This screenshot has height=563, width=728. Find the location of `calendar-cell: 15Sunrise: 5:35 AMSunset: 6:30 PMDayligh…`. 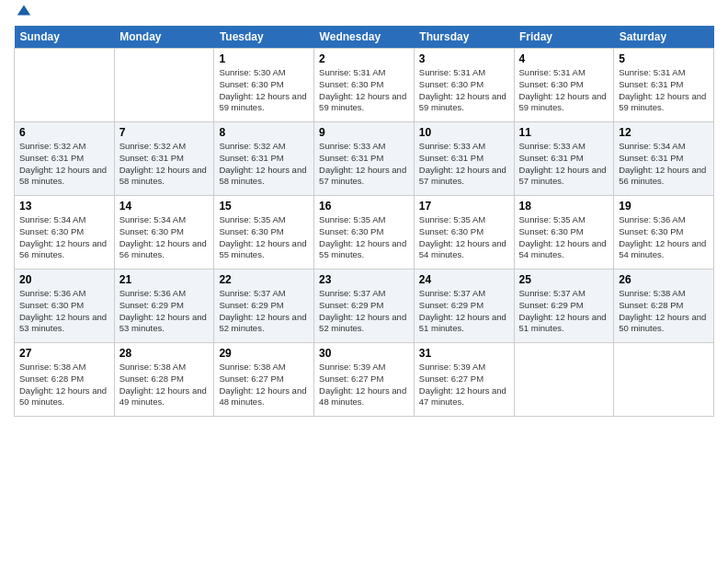

calendar-cell: 15Sunrise: 5:35 AMSunset: 6:30 PMDayligh… is located at coordinates (265, 233).